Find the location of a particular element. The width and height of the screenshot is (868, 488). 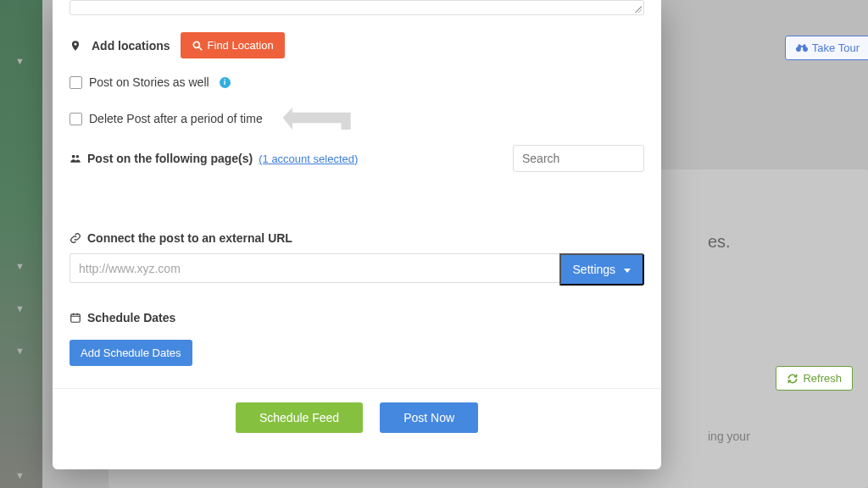

post-now-button: Post Now is located at coordinates (429, 418).